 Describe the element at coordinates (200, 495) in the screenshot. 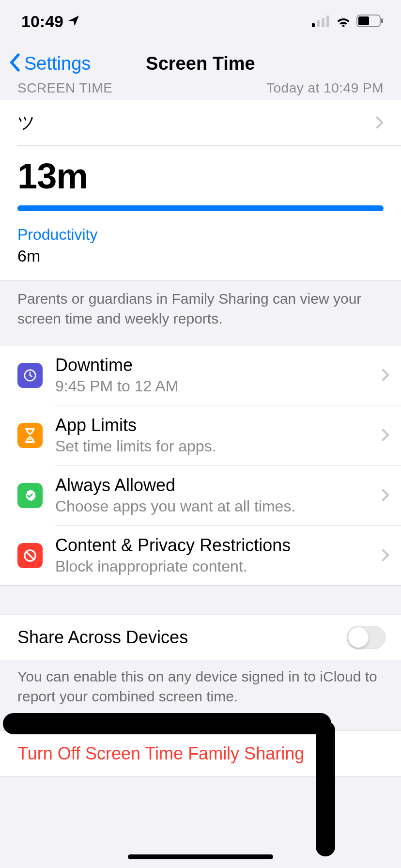

I see `always-allowed-row: Always Allowed Choose apps you want at a…` at that location.